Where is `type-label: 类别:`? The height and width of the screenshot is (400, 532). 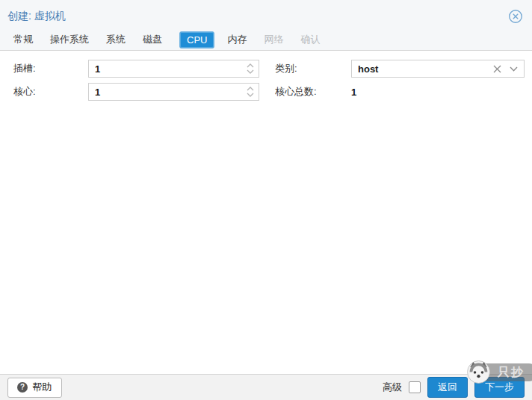 type-label: 类别: is located at coordinates (313, 69).